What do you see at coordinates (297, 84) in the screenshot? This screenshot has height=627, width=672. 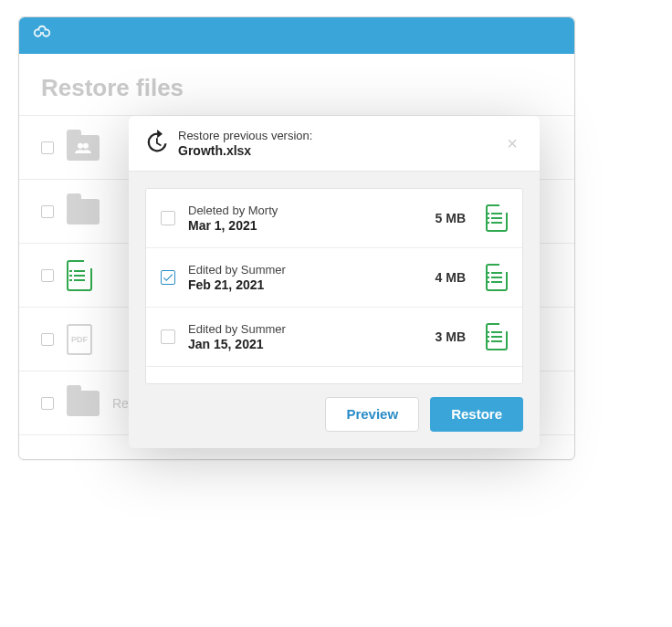 I see `page-title: Restore files` at bounding box center [297, 84].